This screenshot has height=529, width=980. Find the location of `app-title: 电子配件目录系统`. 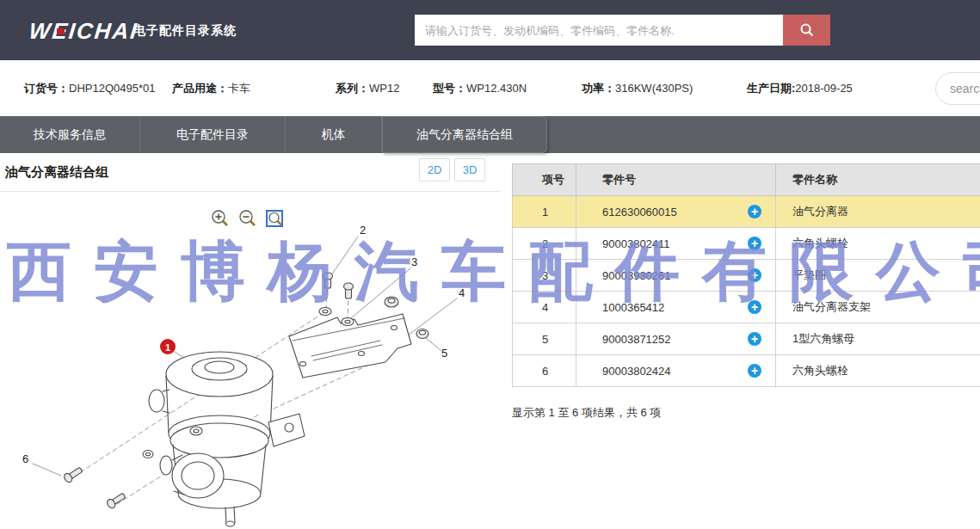

app-title: 电子配件目录系统 is located at coordinates (185, 31).